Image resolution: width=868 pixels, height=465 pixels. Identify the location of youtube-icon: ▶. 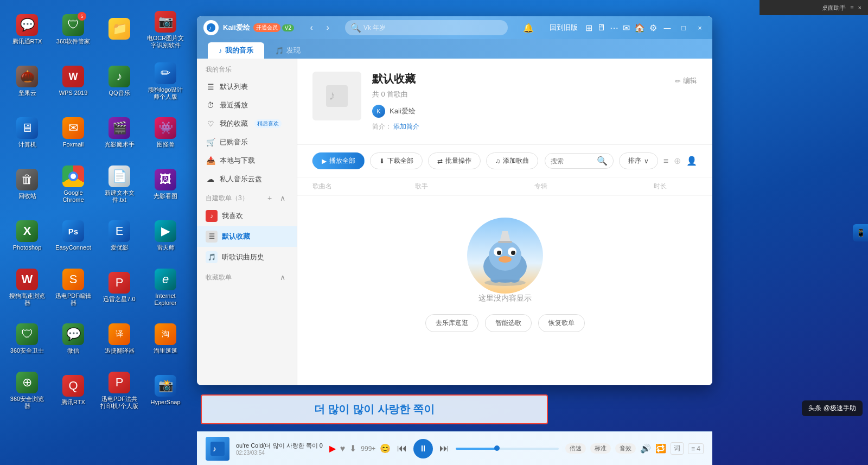
(333, 448).